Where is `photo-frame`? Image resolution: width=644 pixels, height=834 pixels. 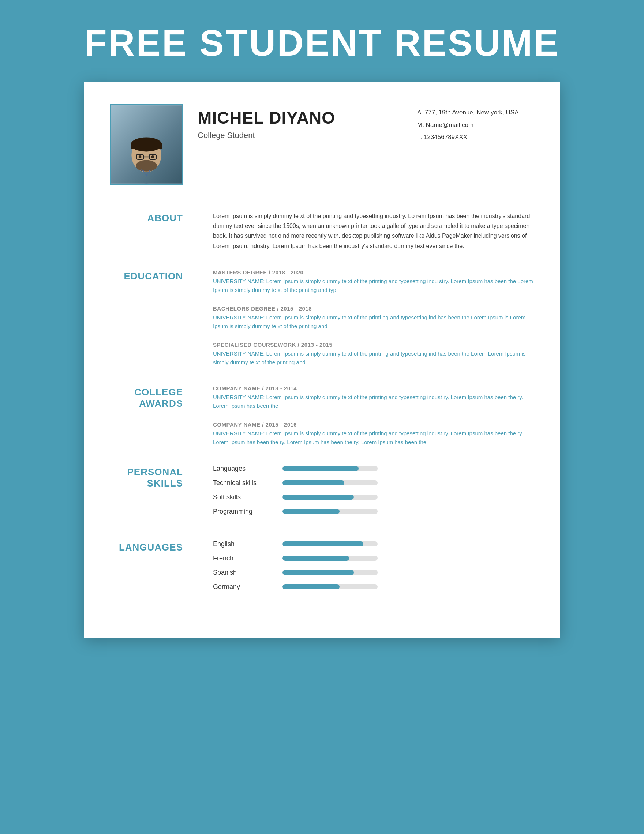
photo-frame is located at coordinates (146, 144).